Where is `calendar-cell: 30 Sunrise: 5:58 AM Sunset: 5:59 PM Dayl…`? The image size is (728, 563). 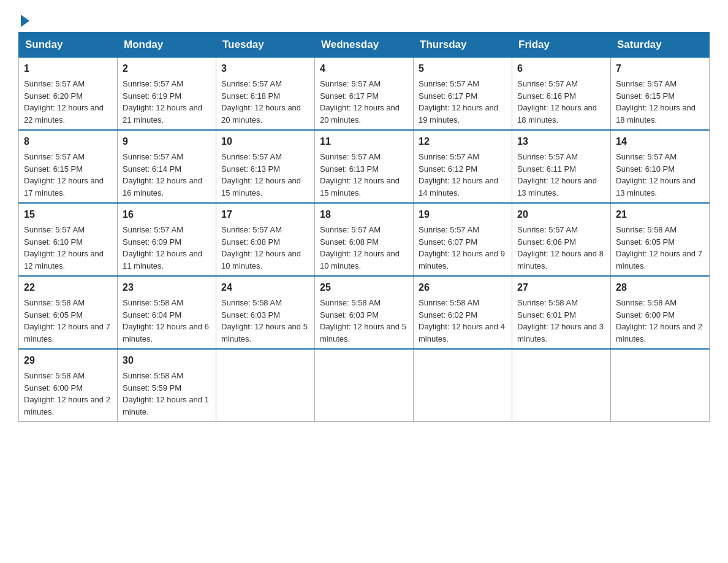 calendar-cell: 30 Sunrise: 5:58 AM Sunset: 5:59 PM Dayl… is located at coordinates (167, 385).